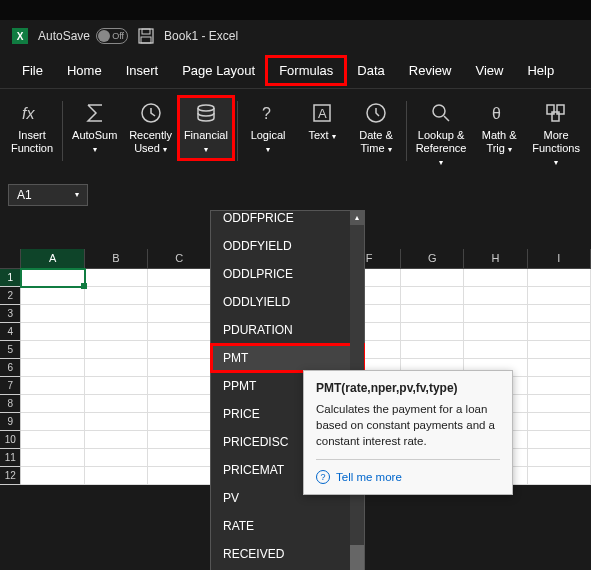  Describe the element at coordinates (151, 128) in the screenshot. I see `ribbon-recently-button: RecentlyUsed ▾` at that location.